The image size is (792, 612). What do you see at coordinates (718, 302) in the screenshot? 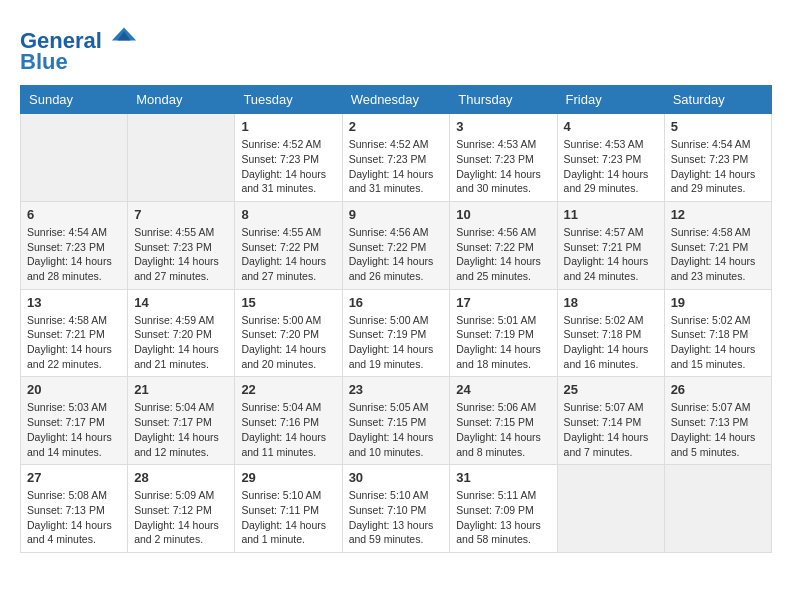
I see `day-number: 19` at bounding box center [718, 302].